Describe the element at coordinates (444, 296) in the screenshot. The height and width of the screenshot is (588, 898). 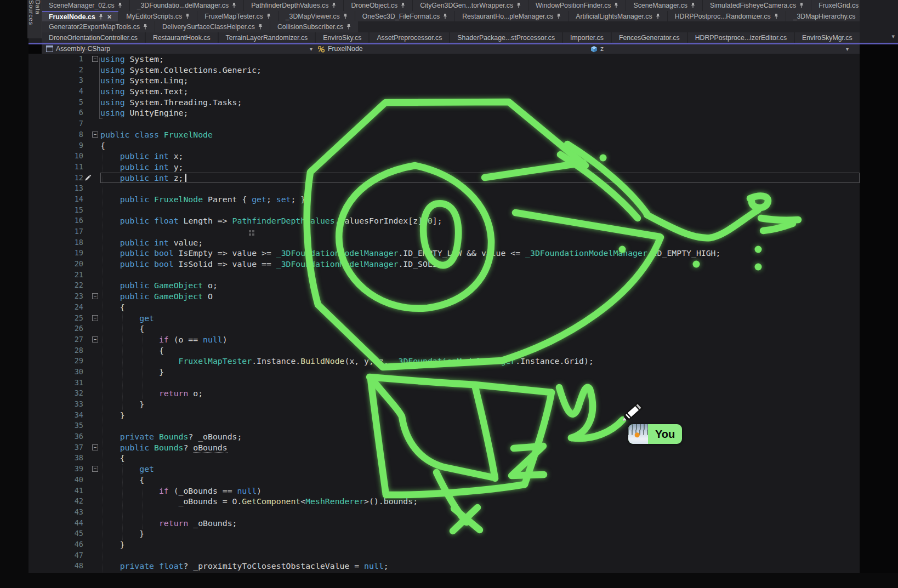
I see `code-line-23: 23− public GameObject O` at that location.